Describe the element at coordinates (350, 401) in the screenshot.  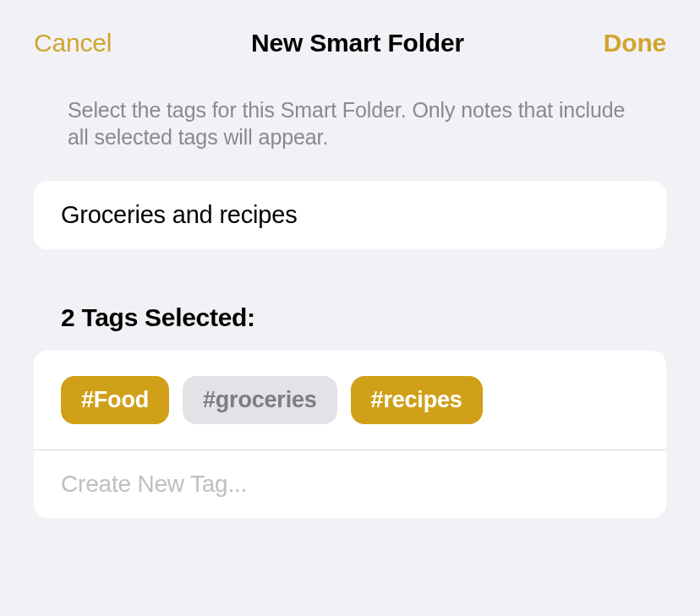
I see `tags-row: #Food #groceries #recipes` at that location.